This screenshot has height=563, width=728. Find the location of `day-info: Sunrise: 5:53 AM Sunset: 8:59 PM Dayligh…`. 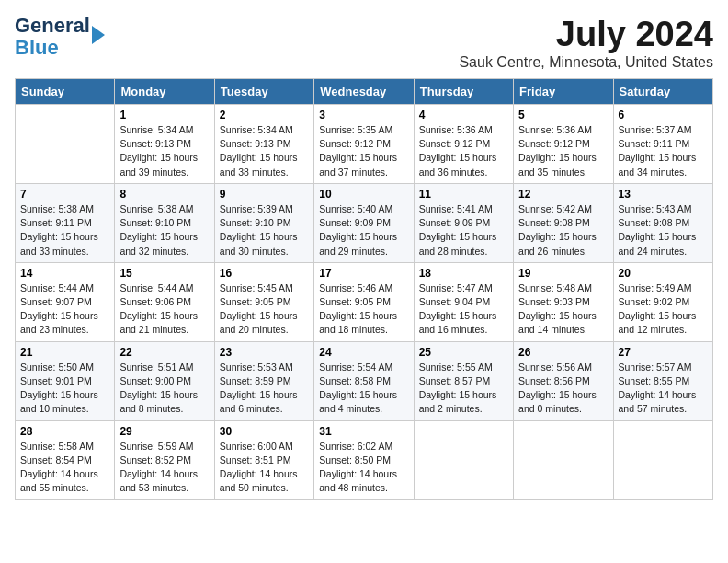

day-info: Sunrise: 5:53 AM Sunset: 8:59 PM Dayligh… is located at coordinates (265, 388).